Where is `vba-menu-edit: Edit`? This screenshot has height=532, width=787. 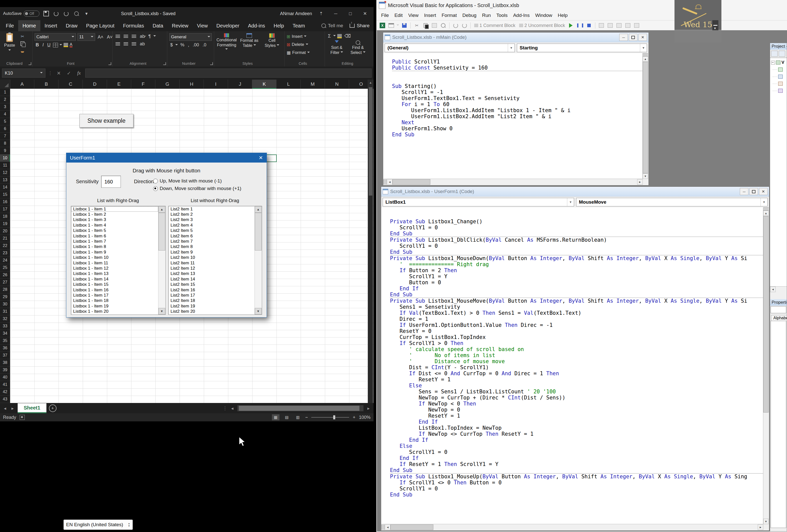
vba-menu-edit: Edit is located at coordinates (399, 16).